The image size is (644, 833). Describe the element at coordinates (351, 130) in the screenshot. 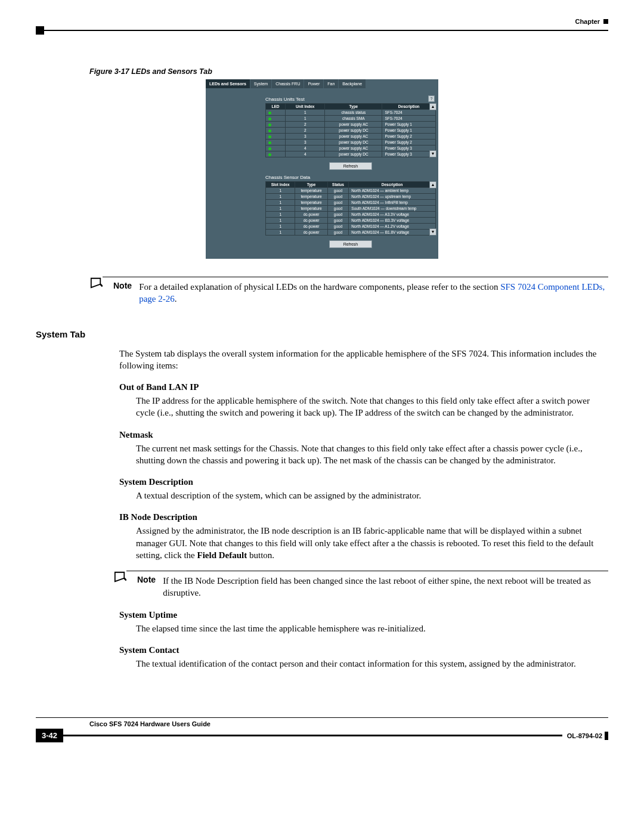

I see `units-table: LED Unit Index Type Description 1chassis…` at that location.